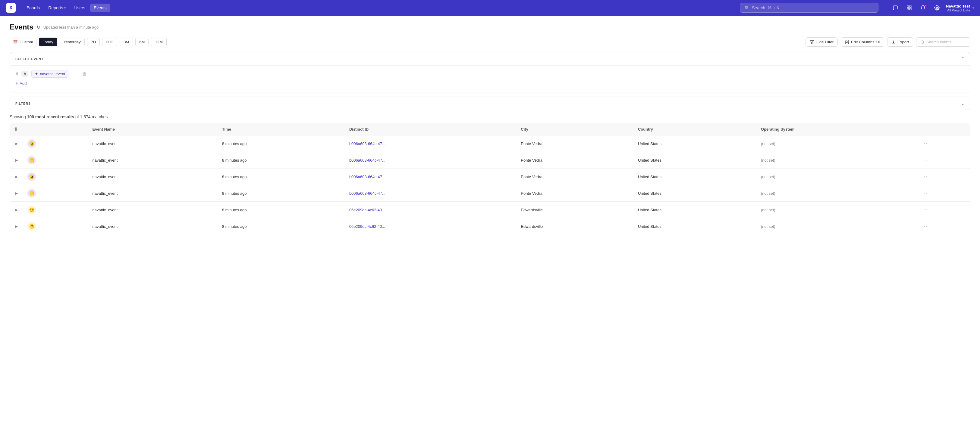 Image resolution: width=980 pixels, height=434 pixels. What do you see at coordinates (973, 8) in the screenshot?
I see `user-chevron-icon: ▾` at bounding box center [973, 8].